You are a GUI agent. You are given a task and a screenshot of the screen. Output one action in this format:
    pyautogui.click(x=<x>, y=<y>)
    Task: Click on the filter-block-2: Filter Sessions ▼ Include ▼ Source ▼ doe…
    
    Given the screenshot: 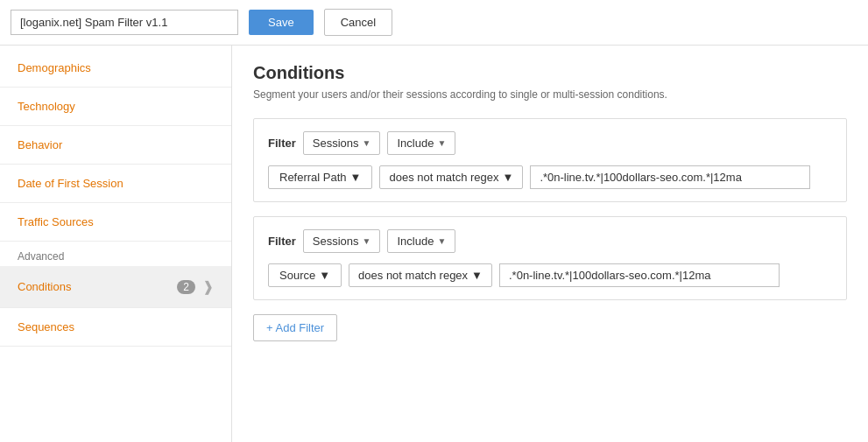 What is the action you would take?
    pyautogui.click(x=550, y=258)
    